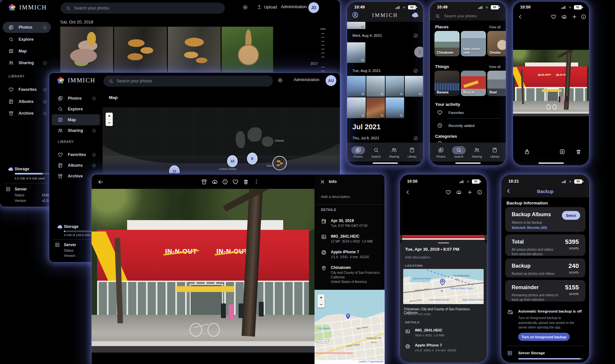  Describe the element at coordinates (76, 109) in the screenshot. I see `sidebar-item-explore: Explore` at that location.